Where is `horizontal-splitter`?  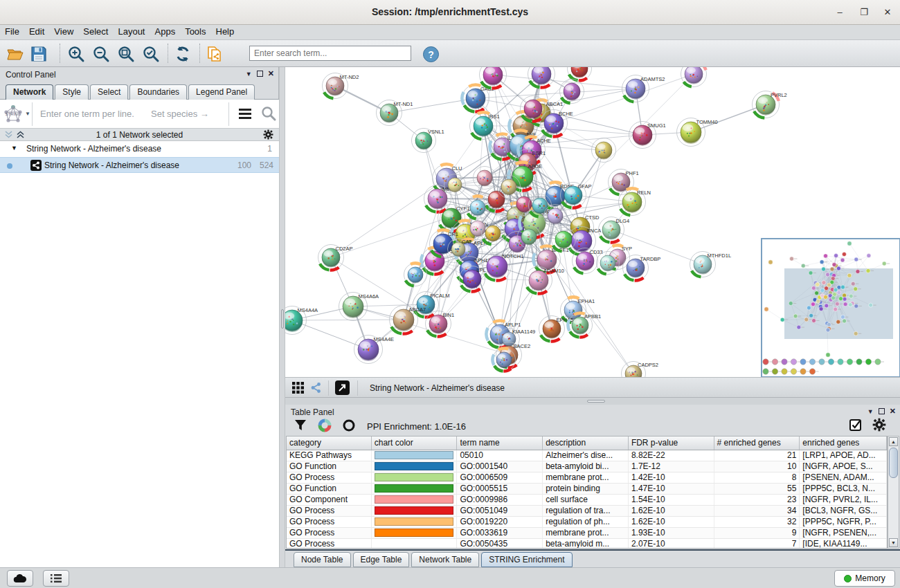
horizontal-splitter is located at coordinates (593, 401).